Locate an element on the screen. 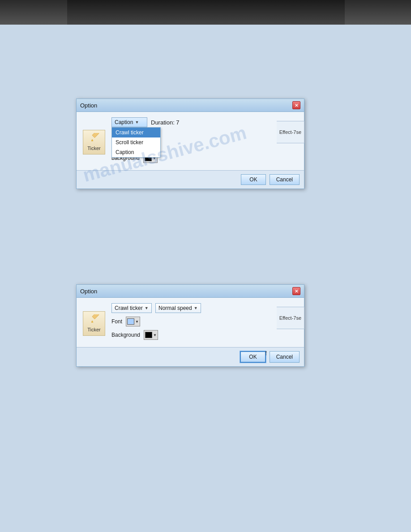 This screenshot has width=411, height=532. dialog-1-row-1: Caption ▼ Crawl ticker Scroll ticker Cap… is located at coordinates (205, 122).